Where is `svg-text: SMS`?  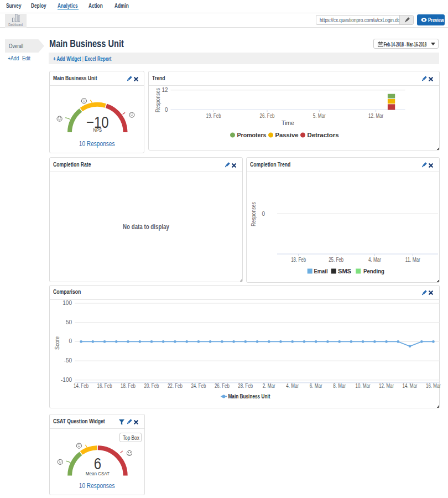
svg-text: SMS is located at coordinates (345, 271).